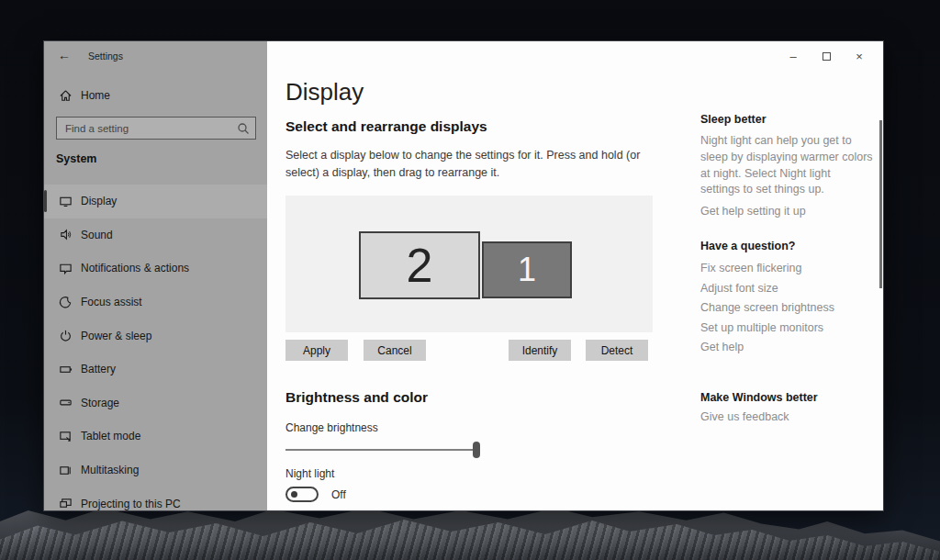  I want to click on rearrange-description: Select a display below to change the set…, so click(474, 165).